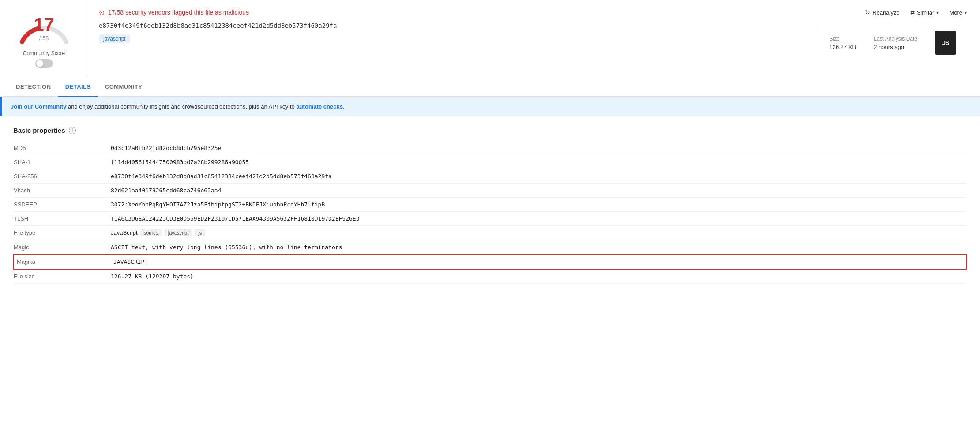  Describe the element at coordinates (490, 148) in the screenshot. I see `table-row: MD50d3c12a0fb221d82dcb8dcb795e8325e` at that location.